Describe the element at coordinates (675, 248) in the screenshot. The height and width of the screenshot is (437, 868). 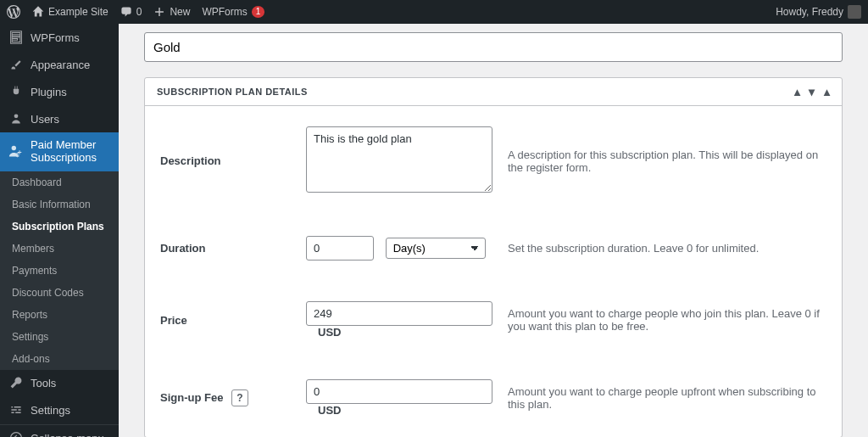
I see `duration-help: Set the subscription duration. Leave 0 f…` at that location.